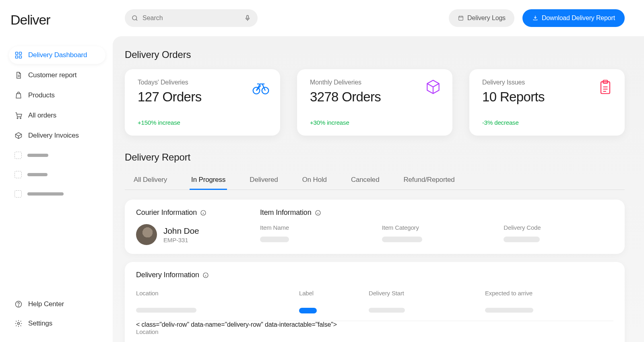 The image size is (644, 342). Describe the element at coordinates (248, 18) in the screenshot. I see `mic-icon` at that location.